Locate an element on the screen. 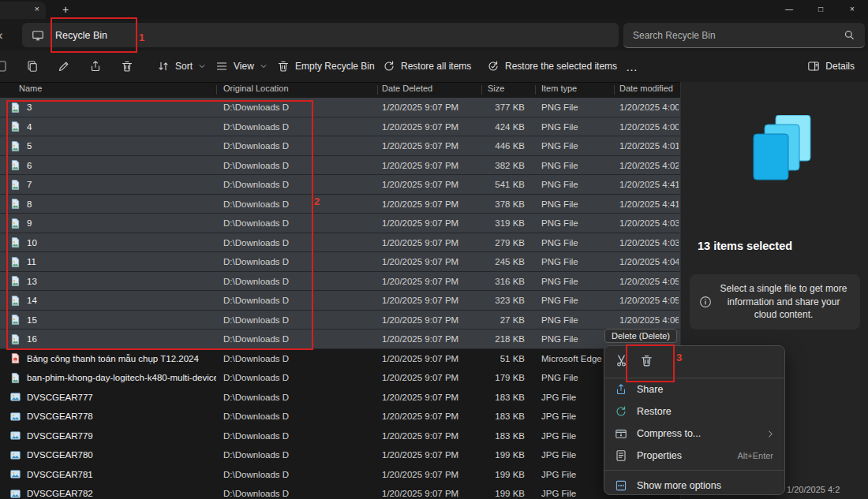 The image size is (868, 499). file-row: 16 D:\Downloads D 1/20/2025 9:07 PM 218 … is located at coordinates (340, 339).